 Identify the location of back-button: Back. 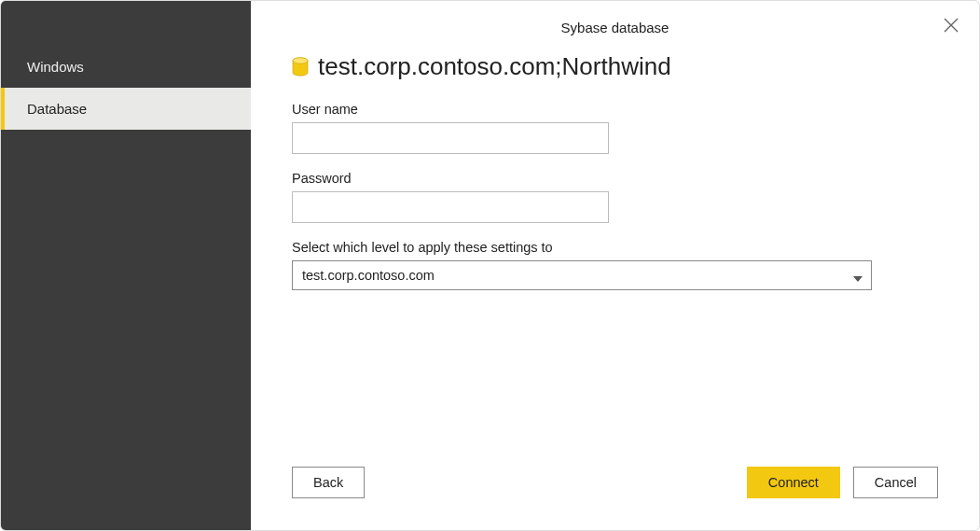
(328, 482).